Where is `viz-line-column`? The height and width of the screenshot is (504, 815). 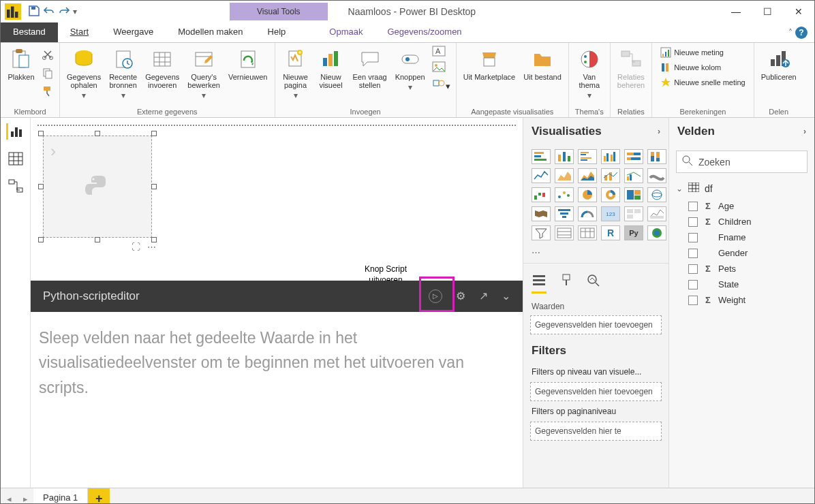
viz-line-column is located at coordinates (611, 176).